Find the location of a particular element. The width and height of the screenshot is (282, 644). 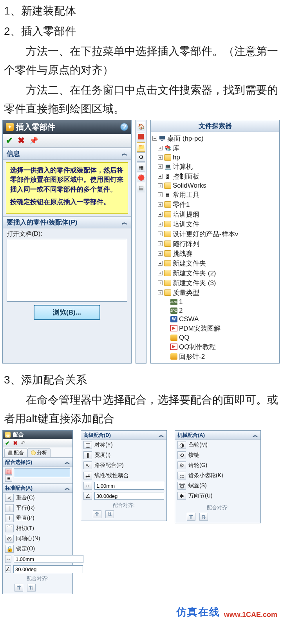

advanced-mates-header: 高级配合(D) ︽ is located at coordinates (124, 435).